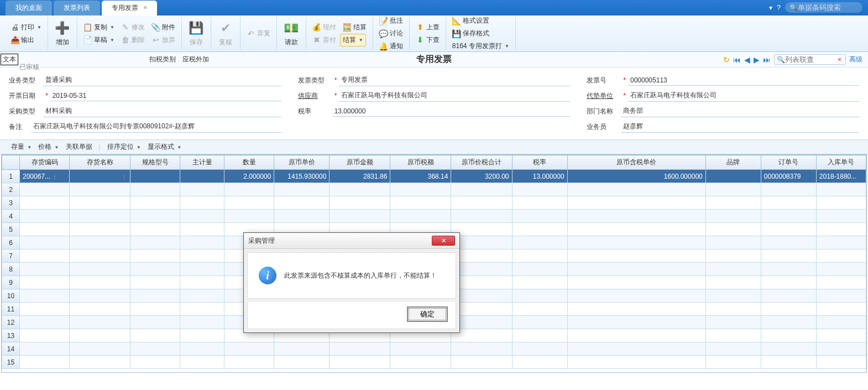  What do you see at coordinates (427, 314) in the screenshot?
I see `dialog-ok-button: 确定` at bounding box center [427, 314].